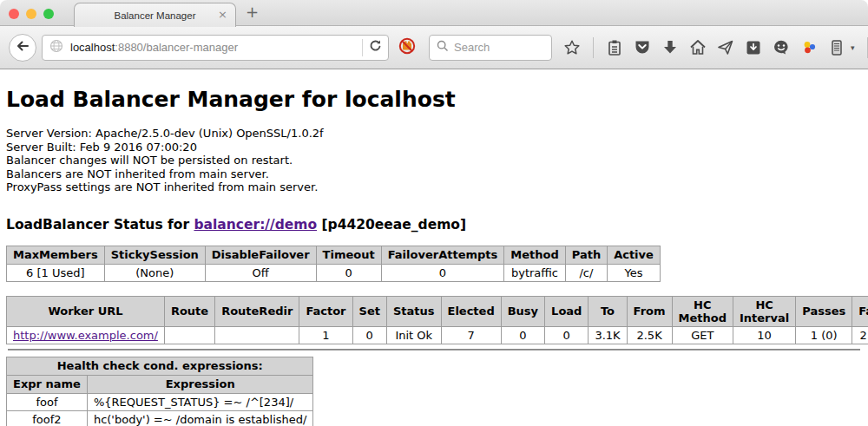 Image resolution: width=868 pixels, height=426 pixels. What do you see at coordinates (434, 134) in the screenshot?
I see `server-version-line: Server Version: Apache/2.5.0-dev (Unix) …` at bounding box center [434, 134].